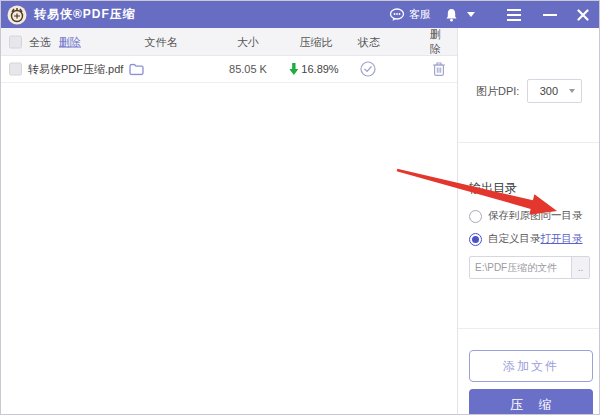 The width and height of the screenshot is (600, 415). Describe the element at coordinates (530, 268) in the screenshot. I see `output-path-box: ..` at that location.